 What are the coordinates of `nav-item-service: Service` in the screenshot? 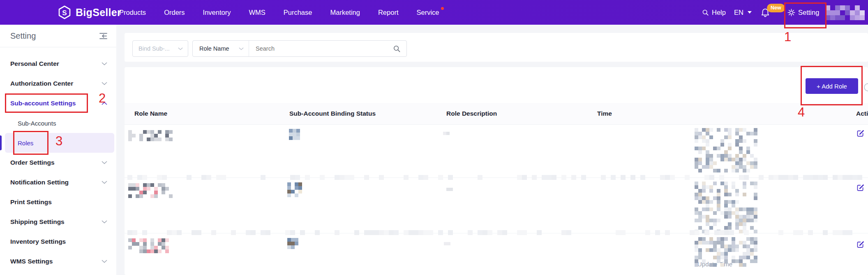 It's located at (427, 12).